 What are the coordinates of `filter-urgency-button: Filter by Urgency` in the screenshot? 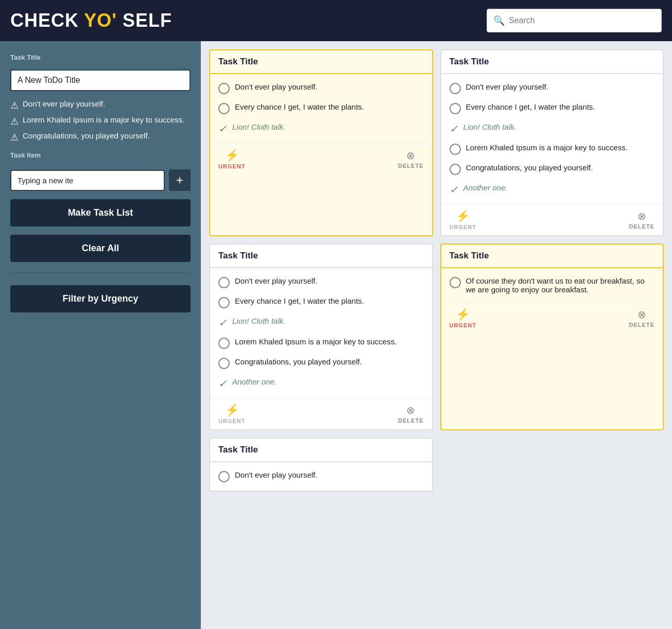 It's located at (100, 299).